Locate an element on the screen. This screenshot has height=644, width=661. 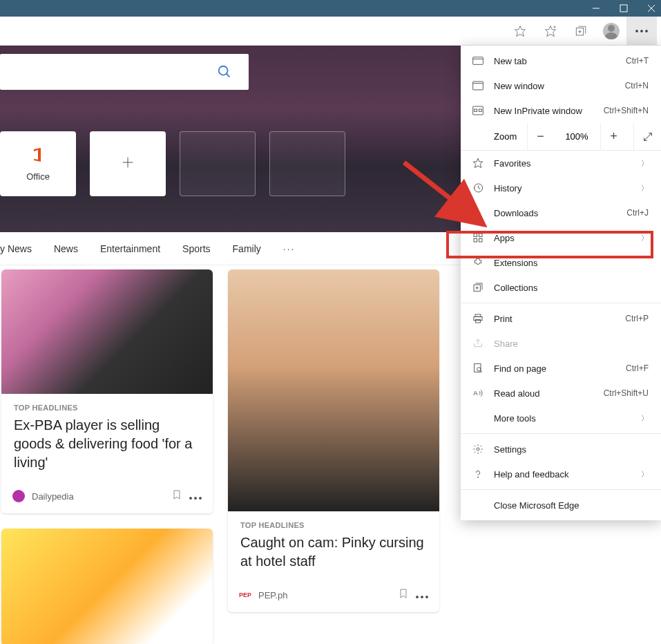
menu-new-tab: New tab Ctrl+T is located at coordinates (561, 61).